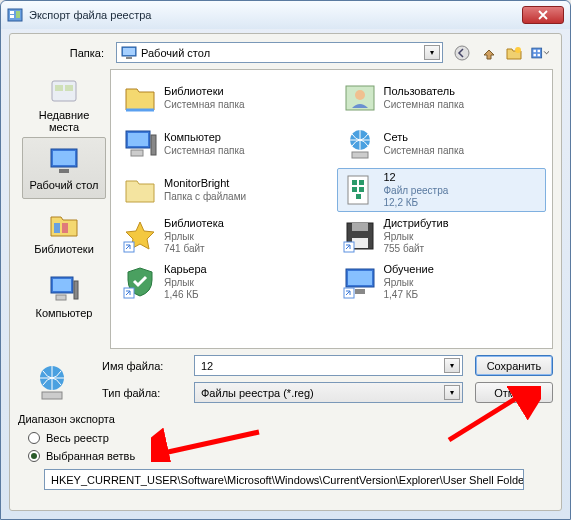 Image resolution: width=571 pixels, height=520 pixels. Describe the element at coordinates (280, 52) in the screenshot. I see `folder-combo: Рабочий стол ▾` at that location.